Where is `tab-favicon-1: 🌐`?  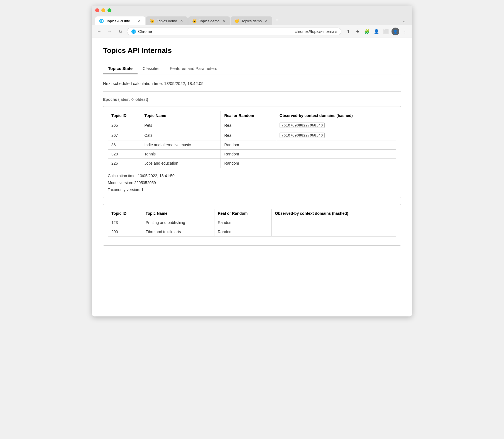 tab-favicon-1: 🌐 is located at coordinates (101, 21).